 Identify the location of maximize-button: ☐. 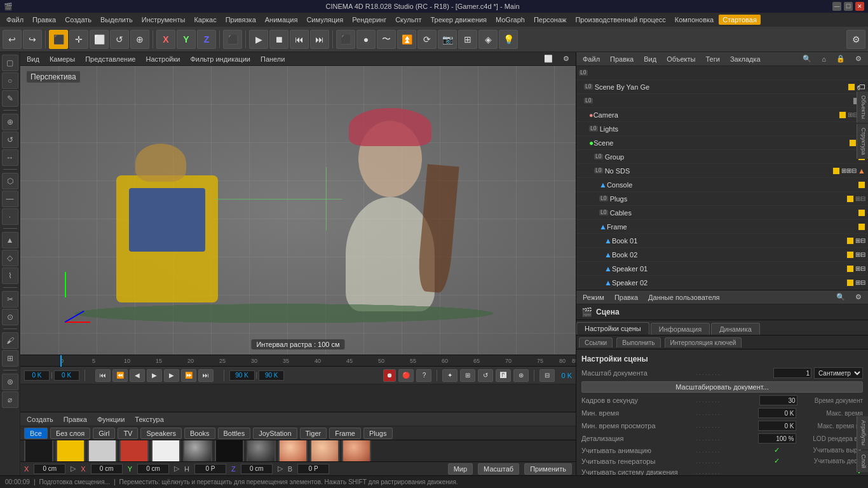
(848, 6).